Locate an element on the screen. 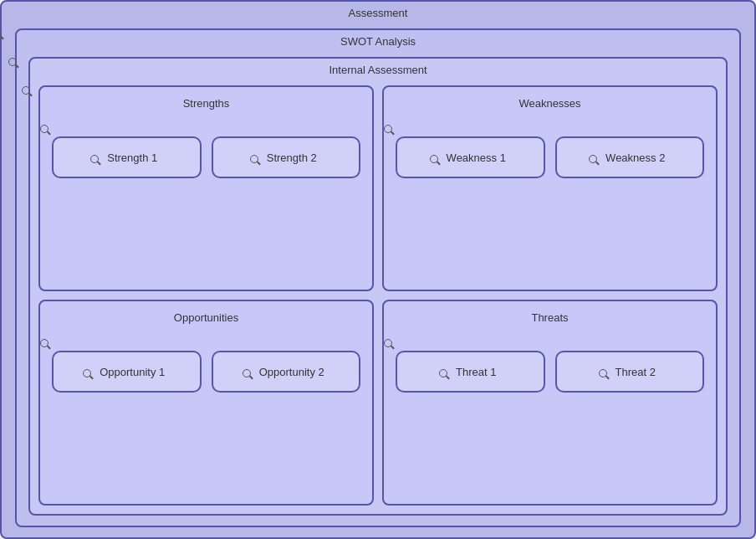  weakness-1-label: Weakness 1 is located at coordinates (477, 157).